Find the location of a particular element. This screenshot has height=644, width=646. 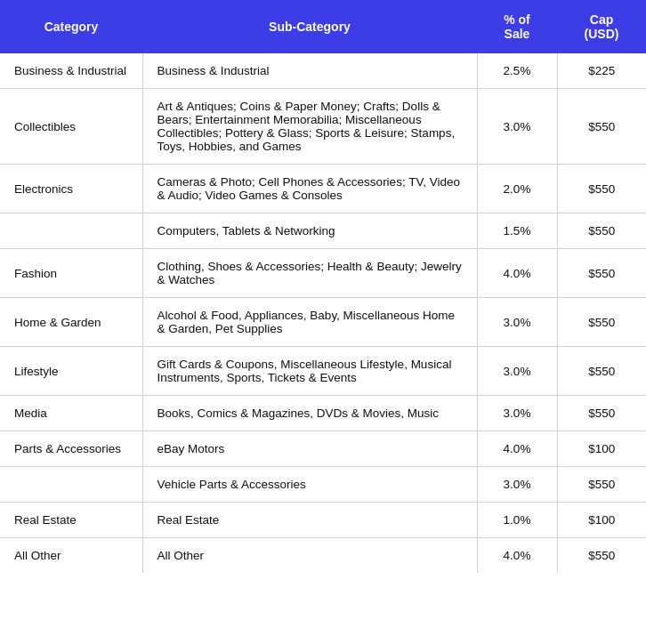

table-row: MediaBooks, Comics & Magazines, DVDs & M… is located at coordinates (323, 414).